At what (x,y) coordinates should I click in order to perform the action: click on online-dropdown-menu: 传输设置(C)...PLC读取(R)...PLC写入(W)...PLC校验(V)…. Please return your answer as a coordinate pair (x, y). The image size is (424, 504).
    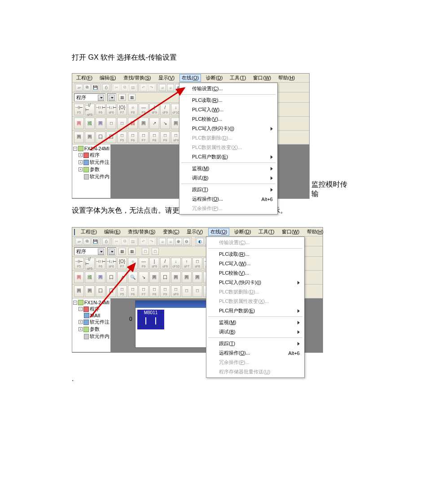
    Looking at the image, I should click on (228, 149).